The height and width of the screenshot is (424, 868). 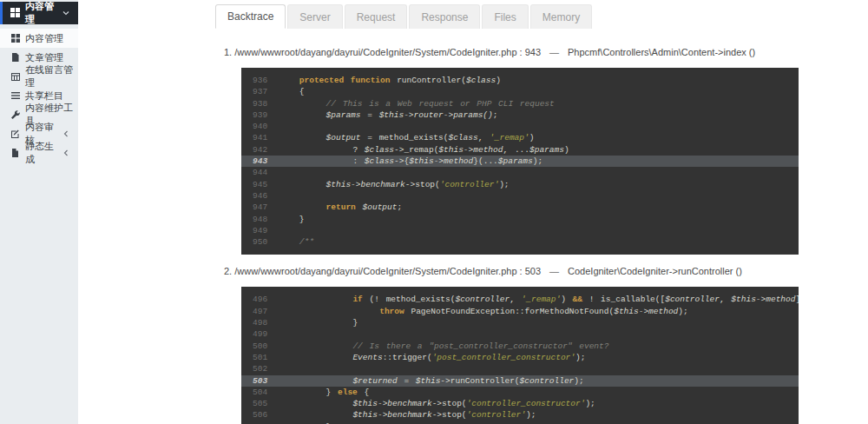 I want to click on line-number: 944, so click(x=257, y=172).